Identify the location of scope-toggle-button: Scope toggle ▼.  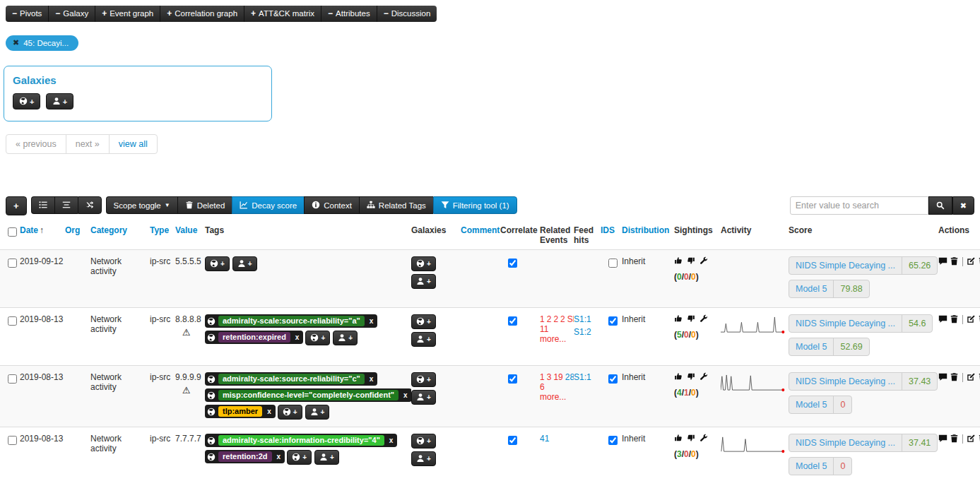
(141, 205).